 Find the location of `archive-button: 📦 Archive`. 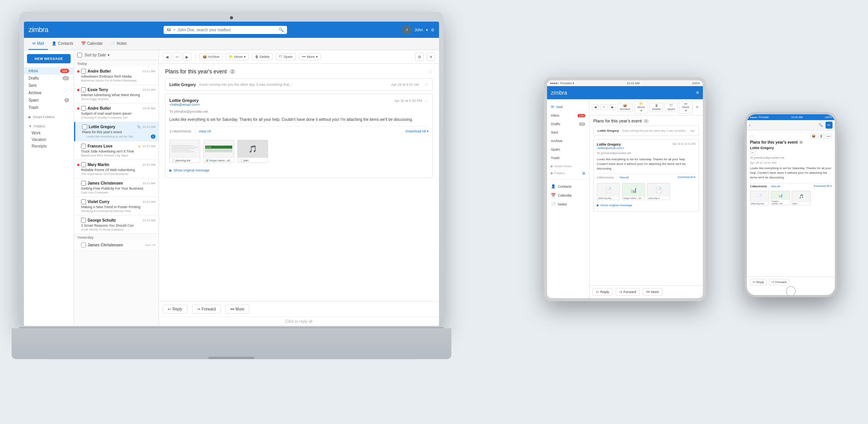

archive-button: 📦 Archive is located at coordinates (211, 57).